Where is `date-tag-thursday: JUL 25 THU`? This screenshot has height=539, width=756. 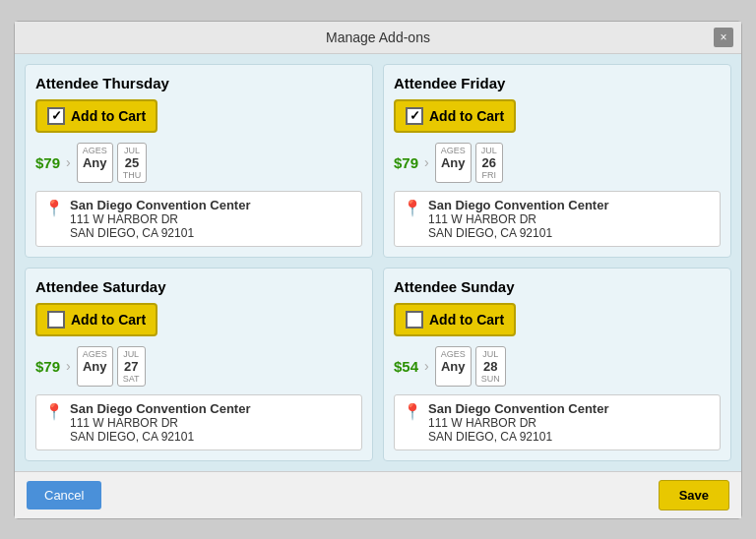 date-tag-thursday: JUL 25 THU is located at coordinates (132, 163).